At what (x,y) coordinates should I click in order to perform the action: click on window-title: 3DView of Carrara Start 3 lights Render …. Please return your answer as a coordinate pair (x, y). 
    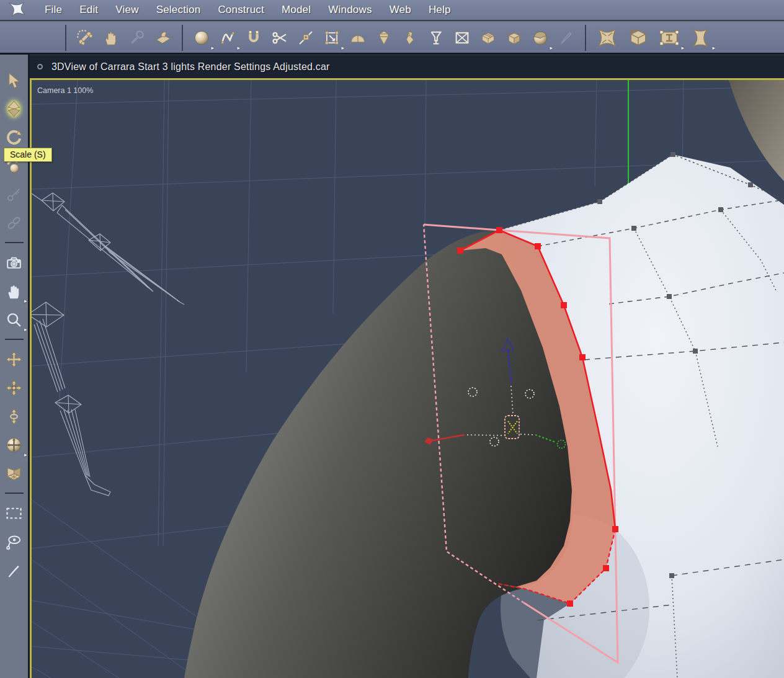
    Looking at the image, I should click on (191, 67).